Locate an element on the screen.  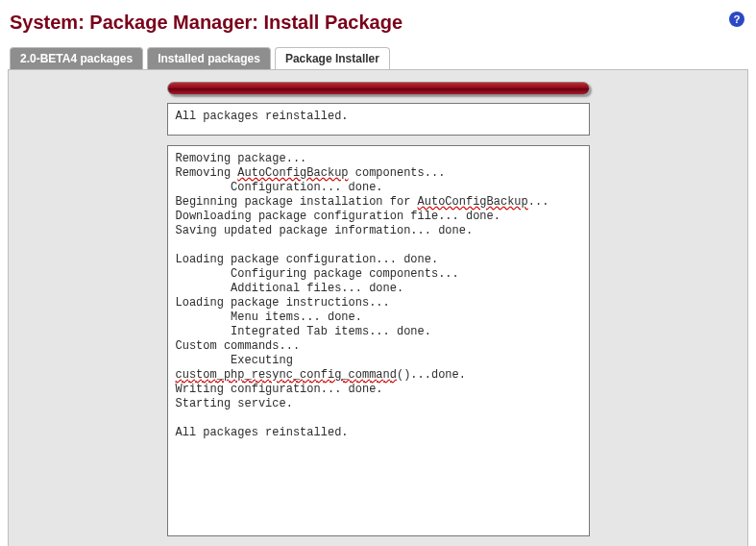
log-line: Starting service. is located at coordinates (378, 404).